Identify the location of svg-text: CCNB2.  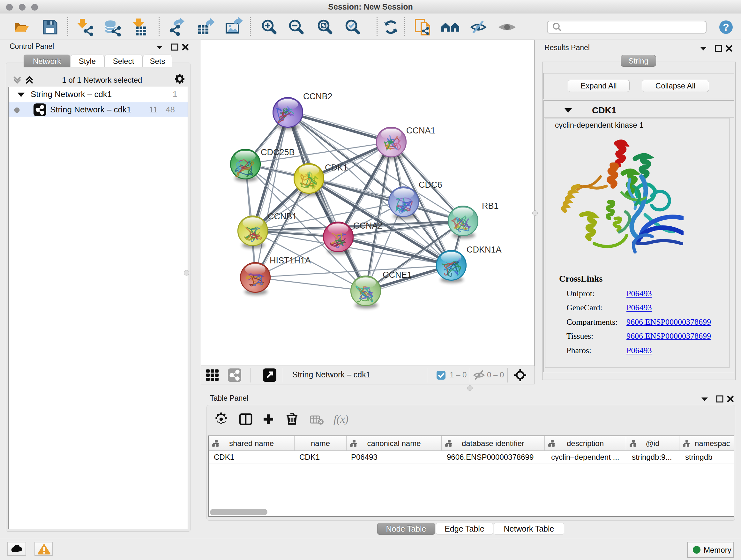
(318, 97).